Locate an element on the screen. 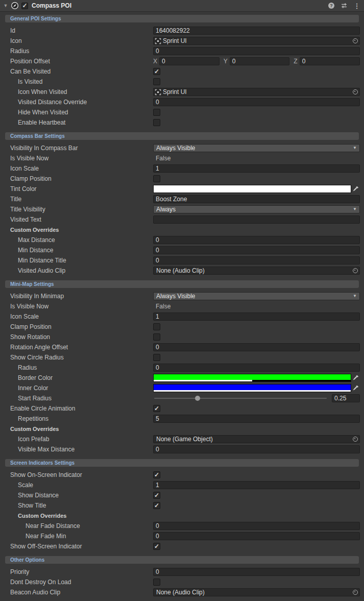 The image size is (364, 601). enable-circle-animation-checkbox: ✓ is located at coordinates (157, 408).